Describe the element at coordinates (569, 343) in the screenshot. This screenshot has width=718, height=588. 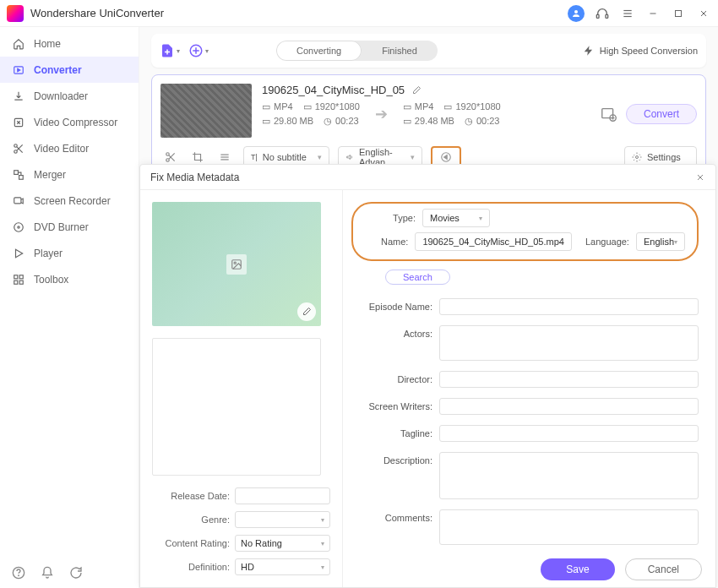
I see `actors-input` at that location.